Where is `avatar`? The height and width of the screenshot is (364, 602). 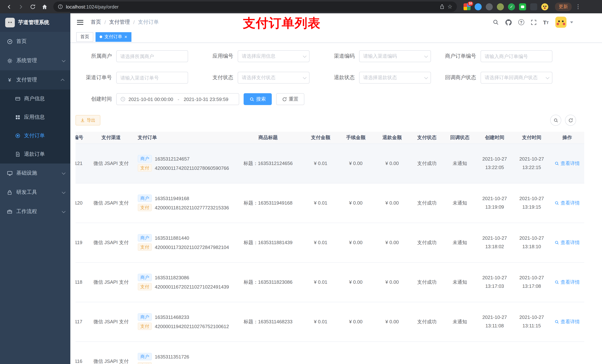 avatar is located at coordinates (561, 22).